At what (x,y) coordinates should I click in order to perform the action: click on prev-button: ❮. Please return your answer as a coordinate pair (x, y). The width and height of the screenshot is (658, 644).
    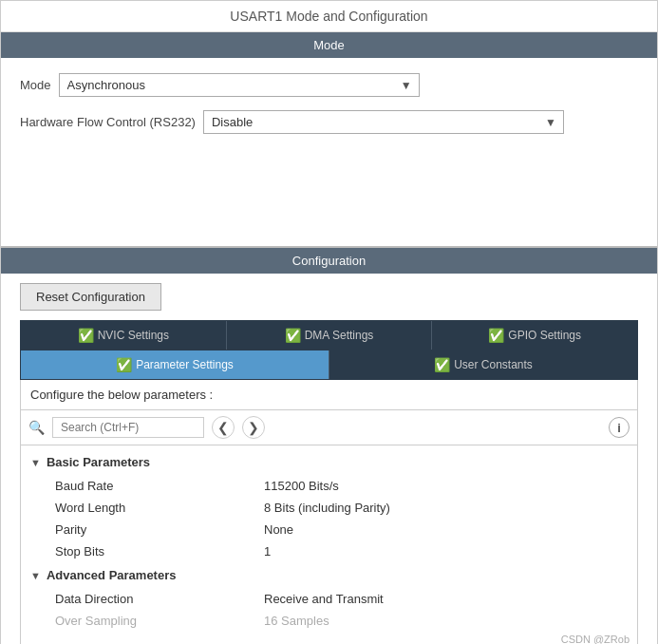
    Looking at the image, I should click on (223, 427).